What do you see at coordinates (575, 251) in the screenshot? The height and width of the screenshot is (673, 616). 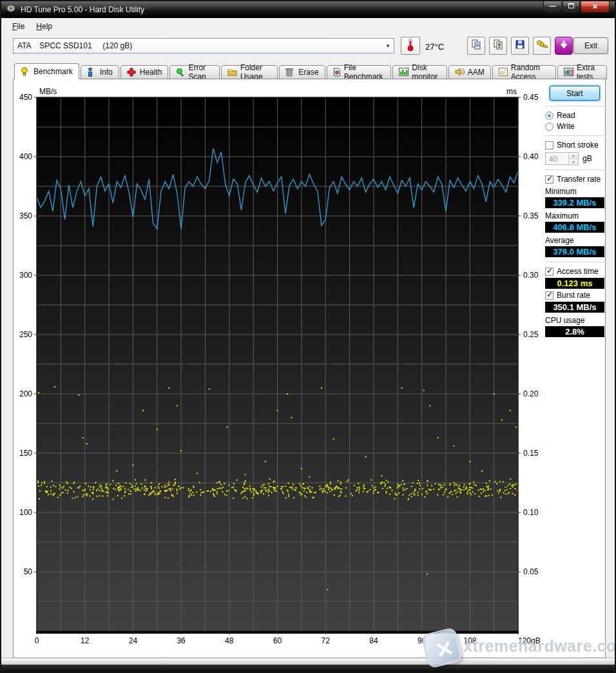 I see `average-value: 379.0 MB/s` at bounding box center [575, 251].